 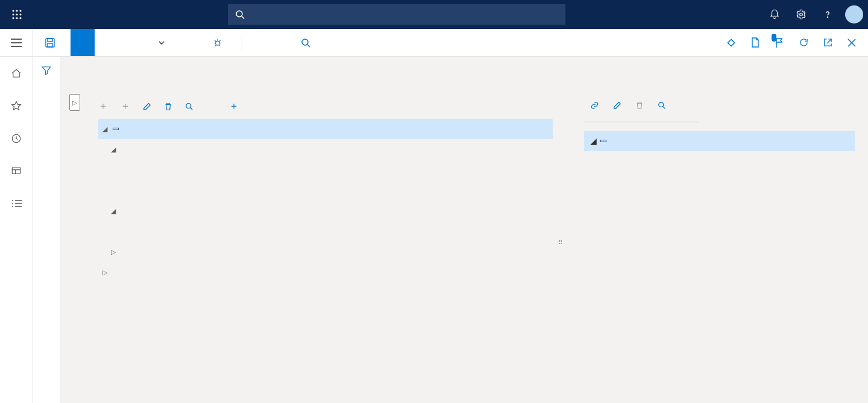 I want to click on tree-node-amountcur, so click(x=326, y=170).